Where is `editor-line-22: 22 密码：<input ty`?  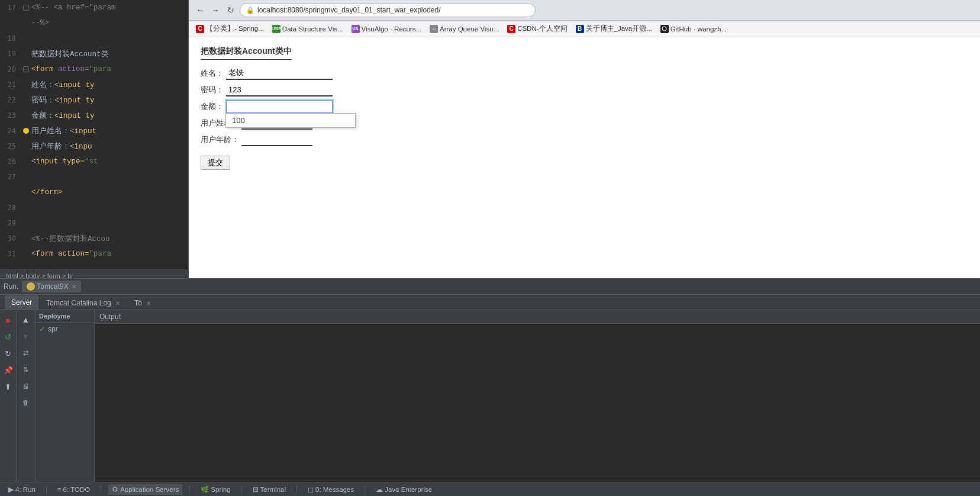
editor-line-22: 22 密码：<input ty is located at coordinates (94, 100).